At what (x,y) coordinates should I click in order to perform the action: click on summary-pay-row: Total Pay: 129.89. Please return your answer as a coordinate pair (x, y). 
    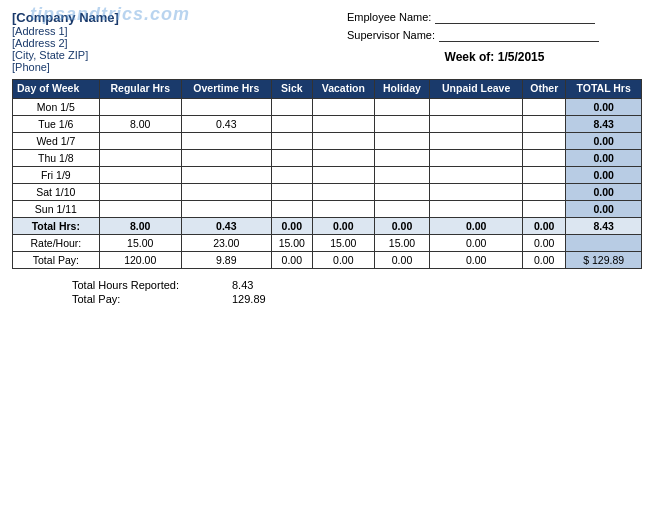
    Looking at the image, I should click on (357, 299).